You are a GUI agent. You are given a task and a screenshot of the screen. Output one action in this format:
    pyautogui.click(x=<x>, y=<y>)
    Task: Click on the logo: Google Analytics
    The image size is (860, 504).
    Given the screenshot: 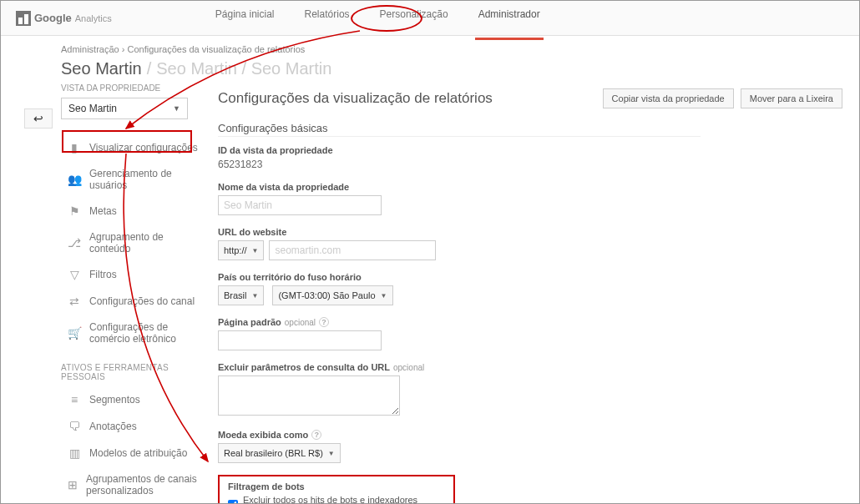 What is the action you would take?
    pyautogui.click(x=63, y=18)
    